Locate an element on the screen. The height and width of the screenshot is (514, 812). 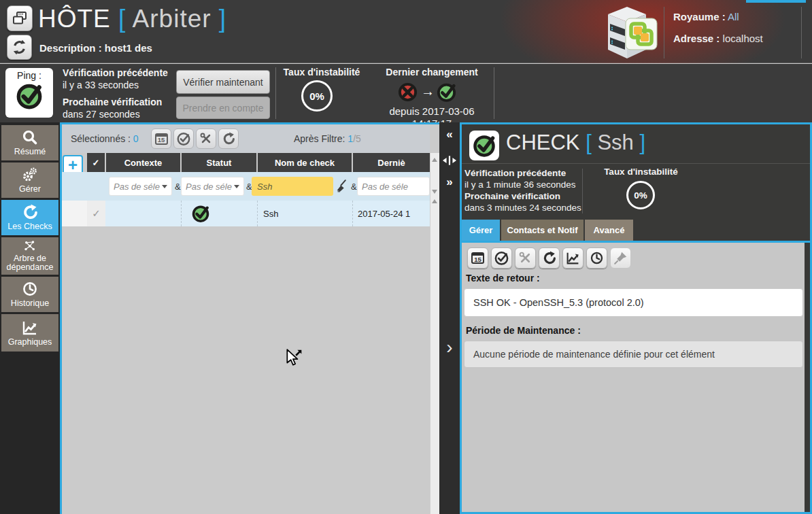
next-check-label: Prochaine vérification is located at coordinates (116, 102).